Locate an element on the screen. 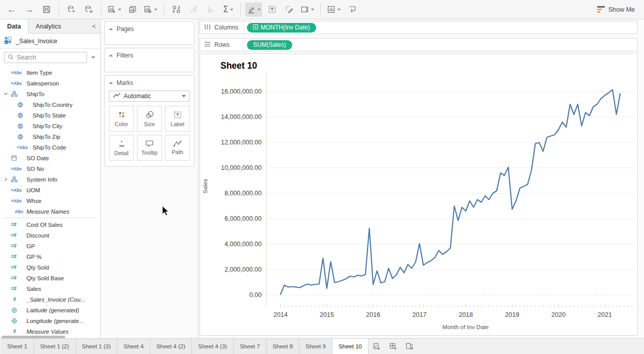 This screenshot has width=644, height=354. sheet-tab-sheet-4-3: Sheet 4 (3) is located at coordinates (213, 346).